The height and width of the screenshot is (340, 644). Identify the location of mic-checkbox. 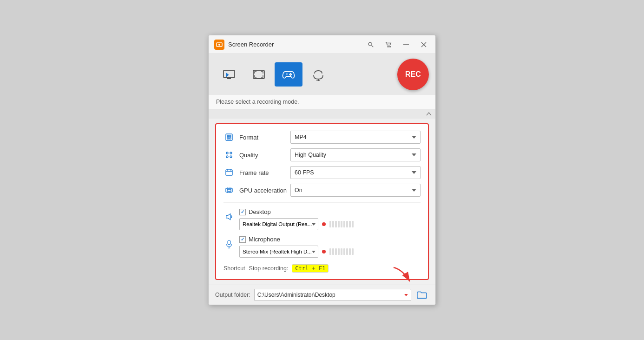
(243, 240).